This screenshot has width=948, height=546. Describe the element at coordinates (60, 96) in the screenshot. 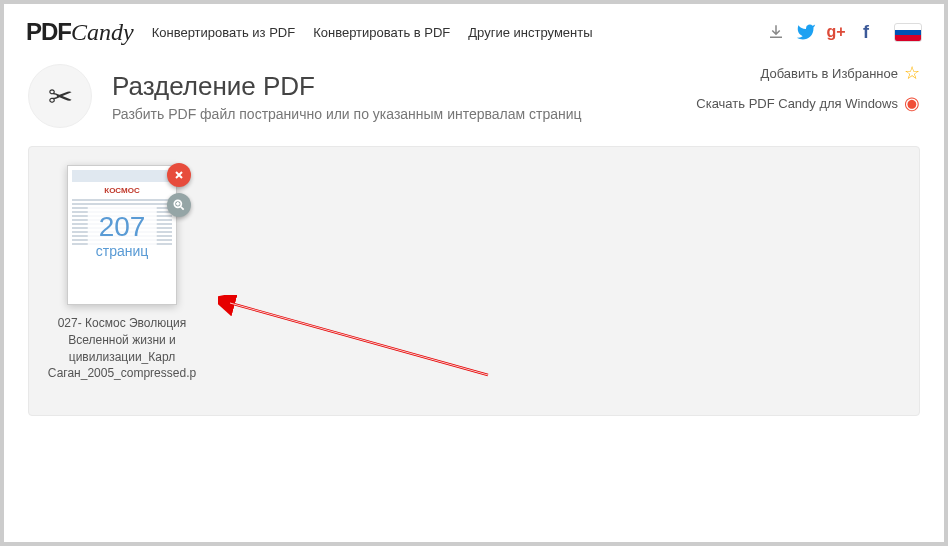

I see `tool-icon-circle: ✂` at that location.